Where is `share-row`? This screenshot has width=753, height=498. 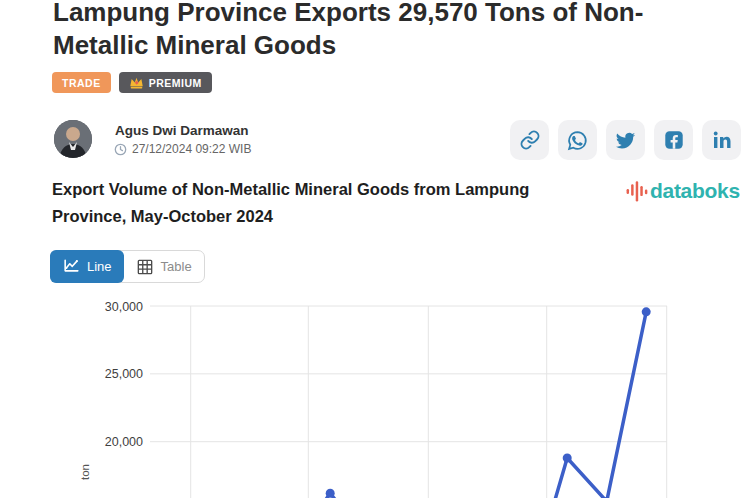 share-row is located at coordinates (626, 140).